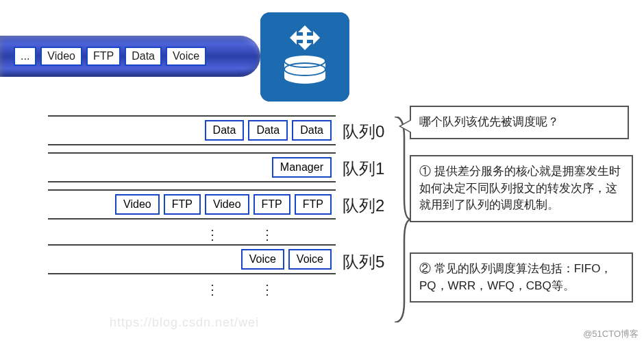 The image size is (644, 343). Describe the element at coordinates (363, 132) in the screenshot. I see `queue-label: 队列0` at that location.